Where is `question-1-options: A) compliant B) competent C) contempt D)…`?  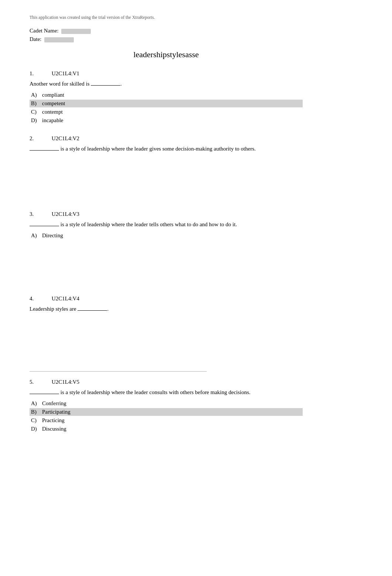 question-1-options: A) compliant B) competent C) contempt D)… is located at coordinates (166, 108).